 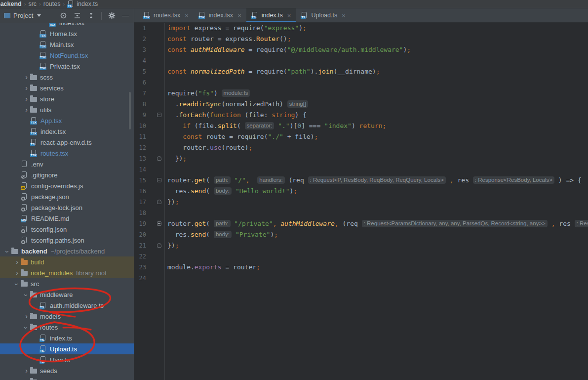 I want to click on code-line-17: });, so click(x=173, y=202).